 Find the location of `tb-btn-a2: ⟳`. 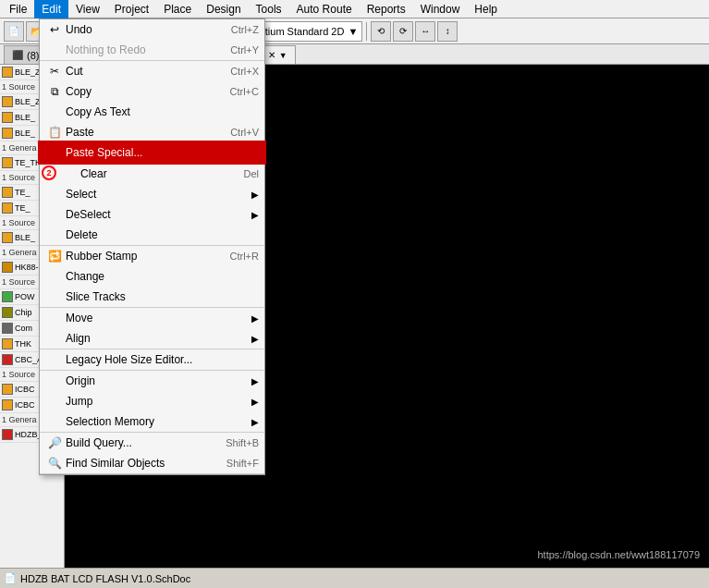

tb-btn-a2: ⟳ is located at coordinates (403, 31).